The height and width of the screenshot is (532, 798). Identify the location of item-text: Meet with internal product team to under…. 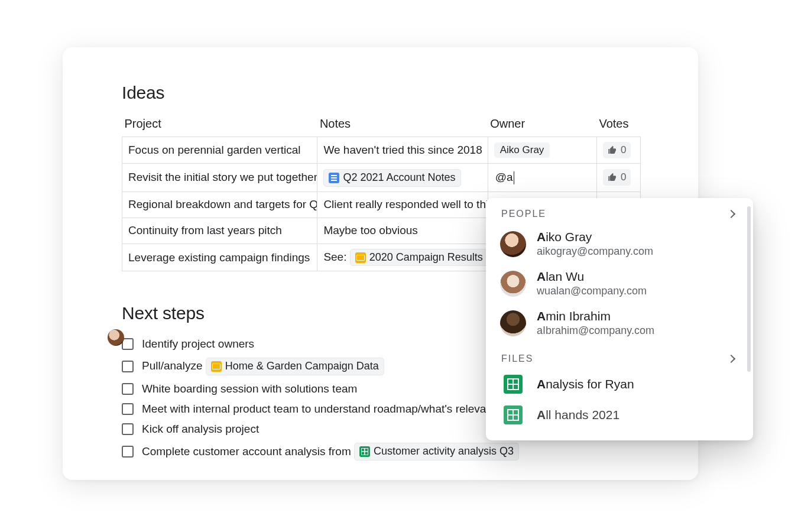
(325, 409).